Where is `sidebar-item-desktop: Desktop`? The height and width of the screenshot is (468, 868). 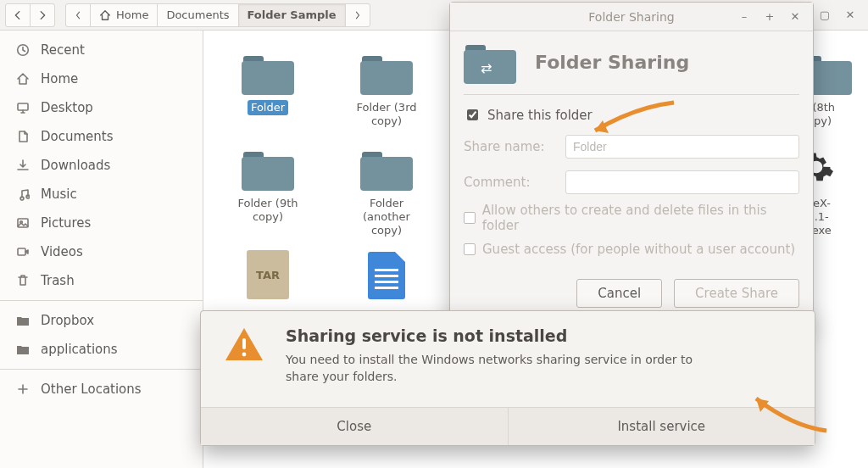
sidebar-item-desktop: Desktop is located at coordinates (102, 108).